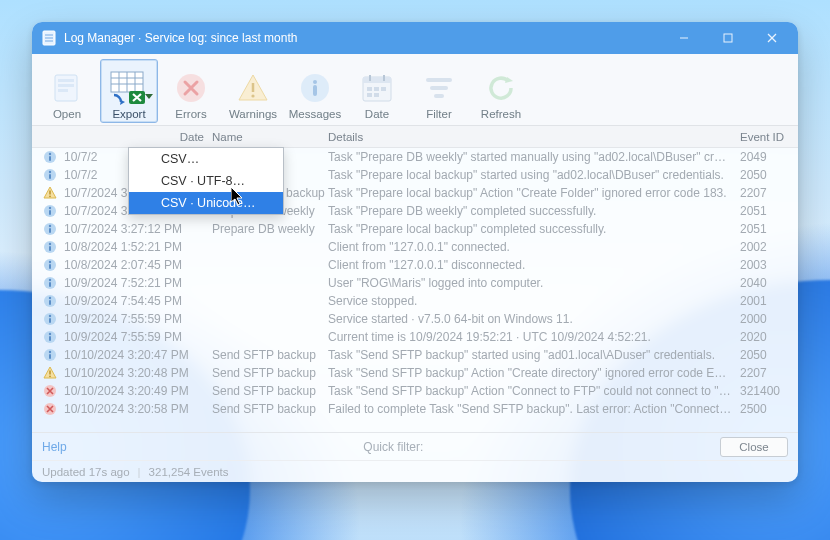 The height and width of the screenshot is (540, 830). Describe the element at coordinates (415, 265) in the screenshot. I see `table-row: 10/8/2024 2:07:45 PMClient from "127.0.0…` at that location.